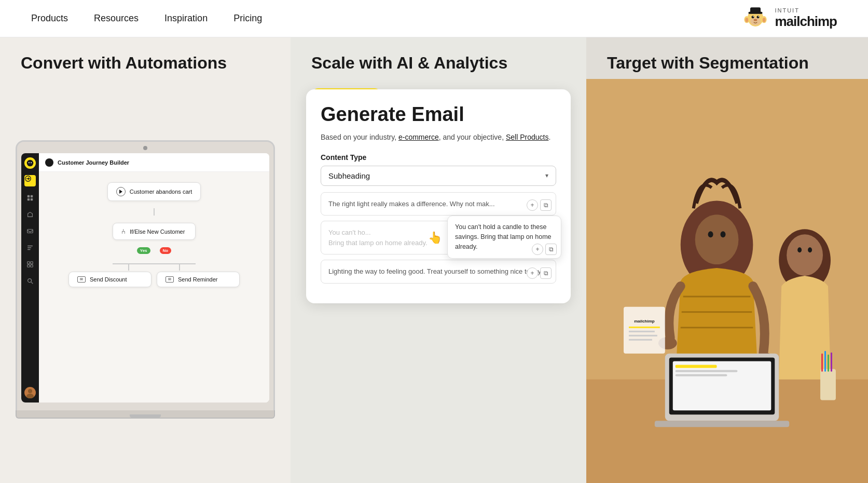 The width and height of the screenshot is (868, 483). Describe the element at coordinates (438, 196) in the screenshot. I see `generate-email-card: Generate Email Based on your industry, e…` at that location.